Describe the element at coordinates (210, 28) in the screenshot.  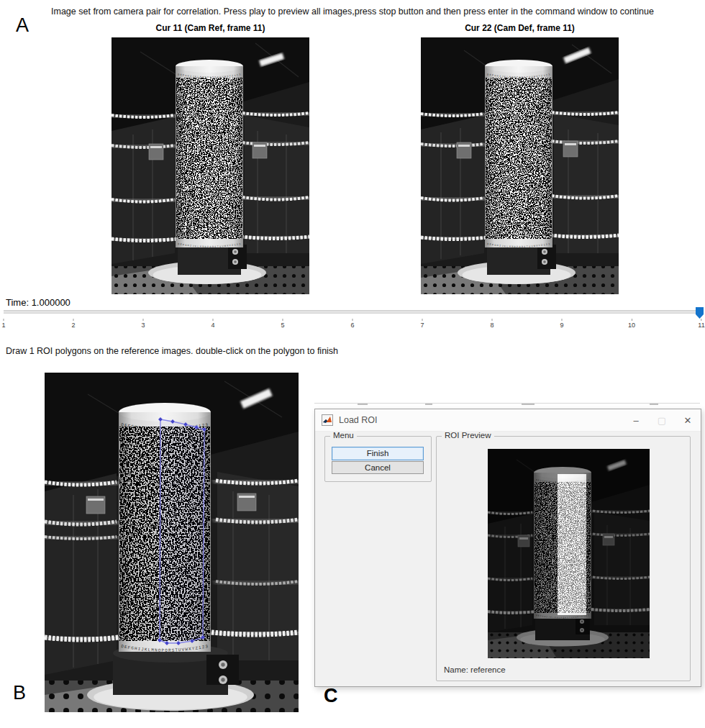
I see `camera-ref-title: Cur 11 (Cam Ref, frame 11)` at that location.